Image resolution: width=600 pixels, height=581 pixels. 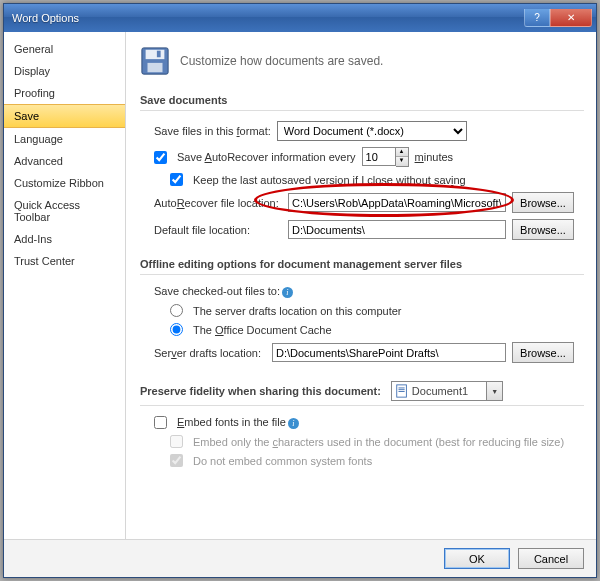 What do you see at coordinates (543, 352) in the screenshot?
I see `server-drafts-browse-button: Browse...` at bounding box center [543, 352].